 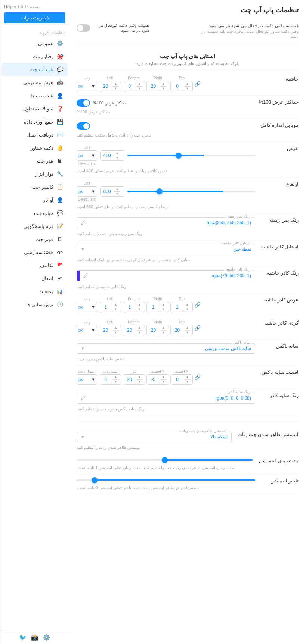 I want to click on sidebar-item-behavior: 🎯 رفتار ربات, so click(x=35, y=56).